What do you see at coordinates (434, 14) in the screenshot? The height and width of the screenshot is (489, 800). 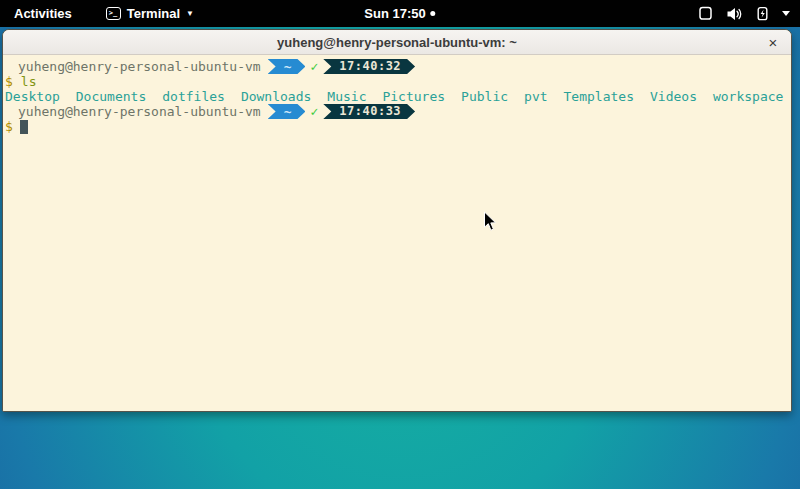 I see `notification-dot-icon` at bounding box center [434, 14].